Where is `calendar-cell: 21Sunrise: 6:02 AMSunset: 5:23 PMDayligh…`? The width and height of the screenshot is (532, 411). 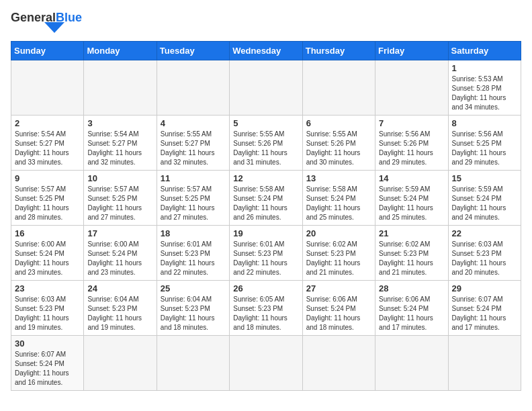 calendar-cell: 21Sunrise: 6:02 AMSunset: 5:23 PMDayligh… is located at coordinates (412, 253).